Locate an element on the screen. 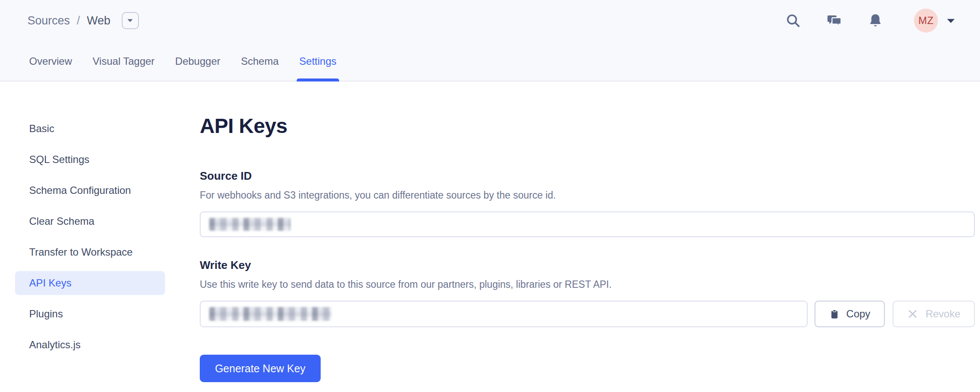 The image size is (980, 392). sidebar-item-schema-configuration: Schema Configuration is located at coordinates (90, 190).